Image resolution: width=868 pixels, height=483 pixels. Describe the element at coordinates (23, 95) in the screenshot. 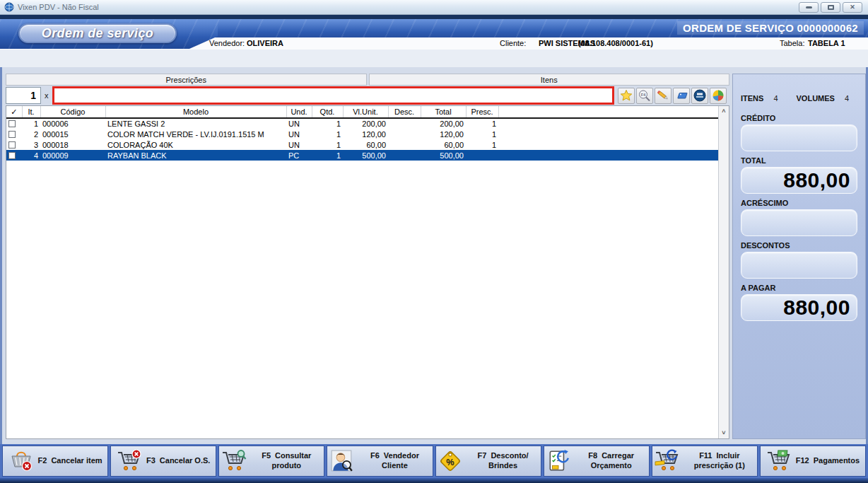

I see `quantity-input` at that location.